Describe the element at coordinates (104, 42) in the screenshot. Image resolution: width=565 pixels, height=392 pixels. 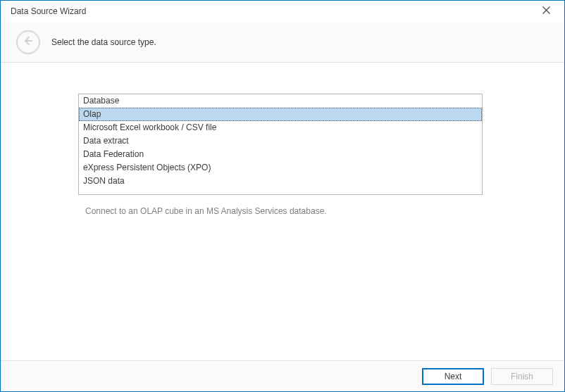
I see `instruction-text: Select the data source type.` at that location.